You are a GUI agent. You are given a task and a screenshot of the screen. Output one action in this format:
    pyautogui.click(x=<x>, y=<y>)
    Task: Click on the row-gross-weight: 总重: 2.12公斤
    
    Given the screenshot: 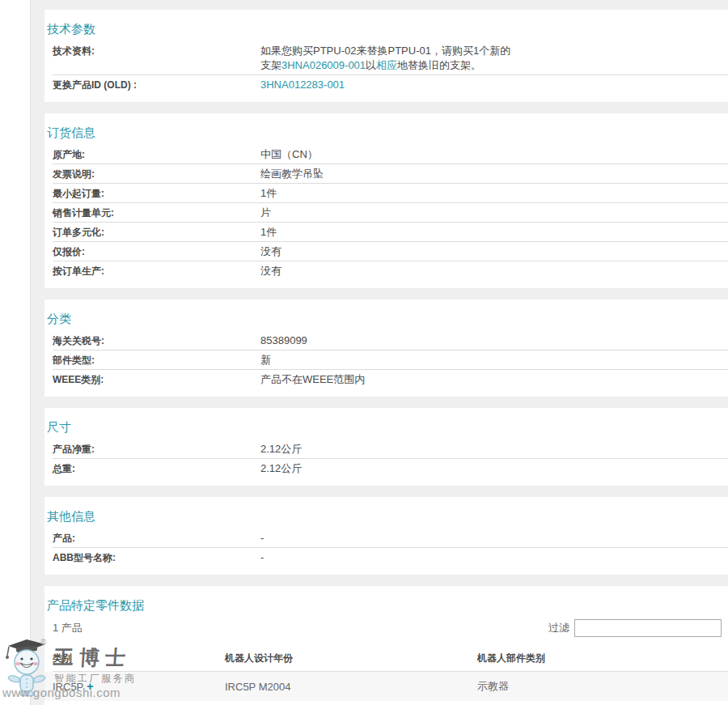 What is the action you would take?
    pyautogui.click(x=390, y=468)
    